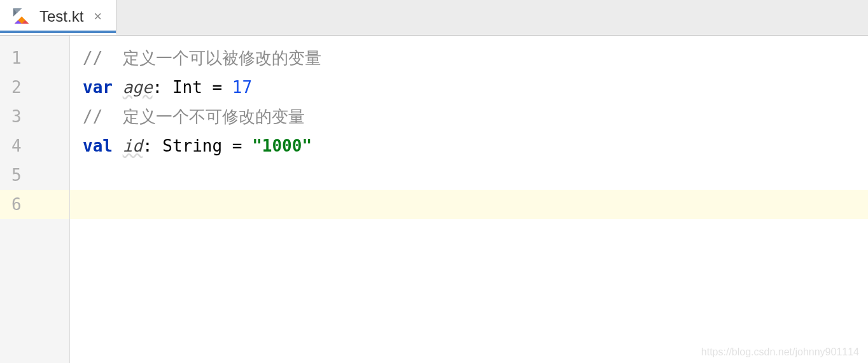 The image size is (868, 363). What do you see at coordinates (780, 352) in the screenshot?
I see `watermark: https://blog.csdn.net/johnny901114` at bounding box center [780, 352].